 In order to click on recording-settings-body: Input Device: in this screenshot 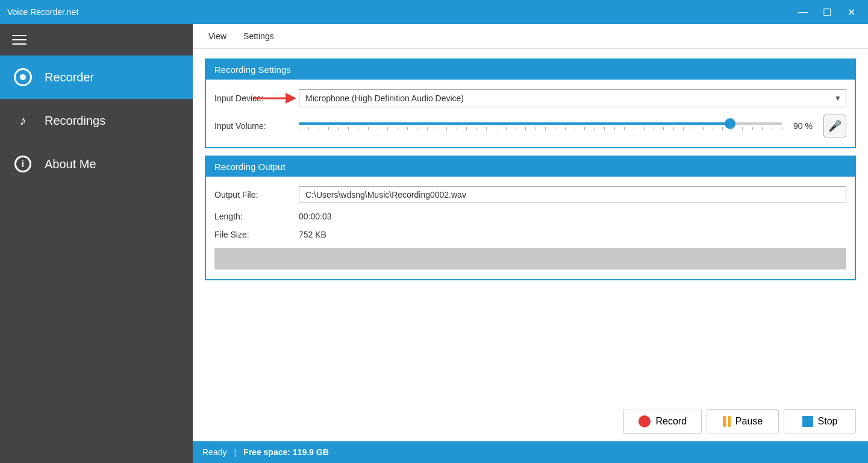, I will do `click(530, 113)`.